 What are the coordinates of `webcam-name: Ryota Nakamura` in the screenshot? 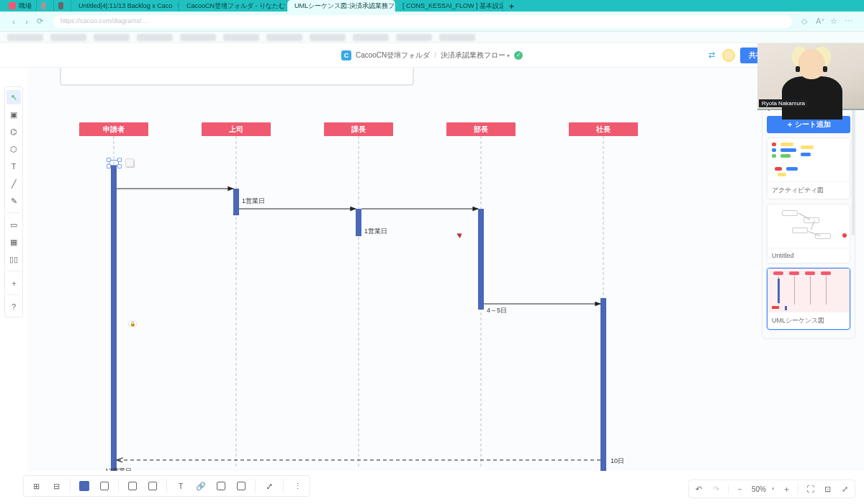 It's located at (783, 104).